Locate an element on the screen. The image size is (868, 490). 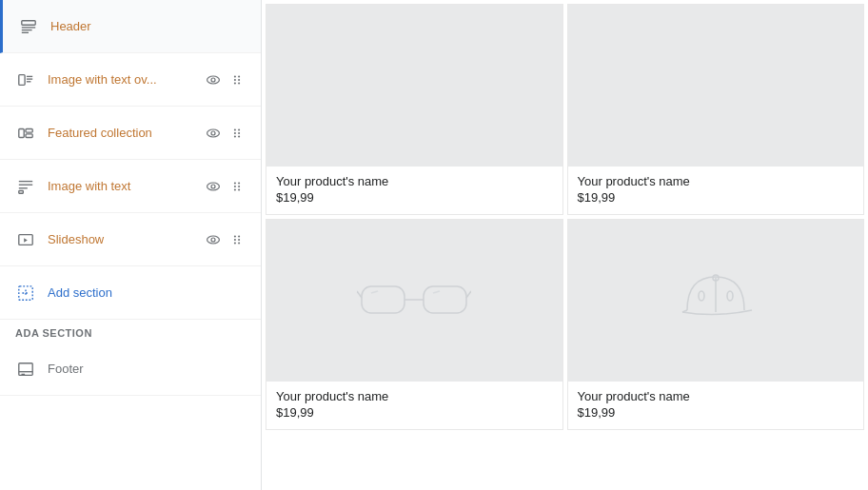
product-card-2: Your product's name $19,99 is located at coordinates (716, 109).